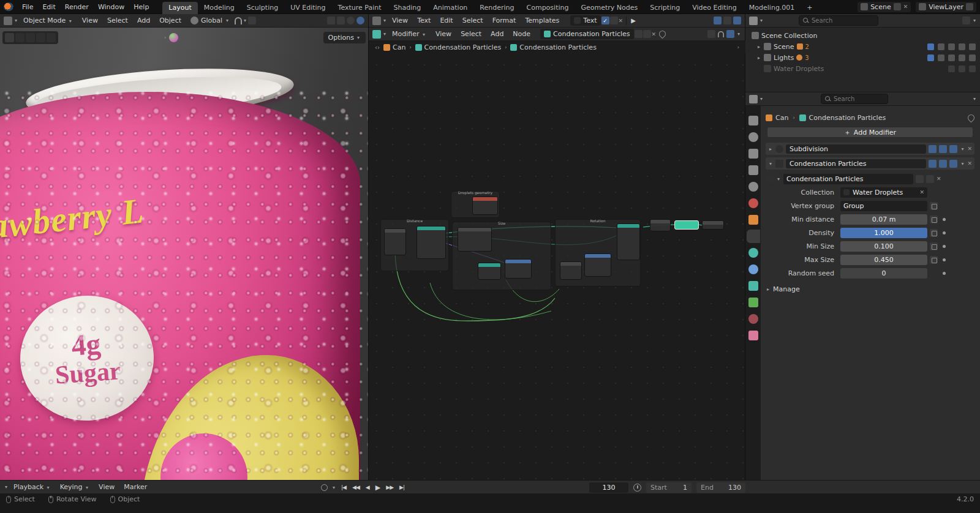 This screenshot has width=980, height=513. Describe the element at coordinates (245, 21) in the screenshot. I see `snap-options-chevron-icon: ▾` at that location.